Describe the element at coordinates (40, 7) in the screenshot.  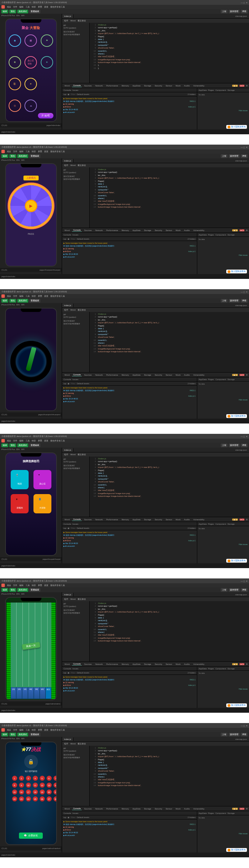
I see `menu-view: 界面` at that location.